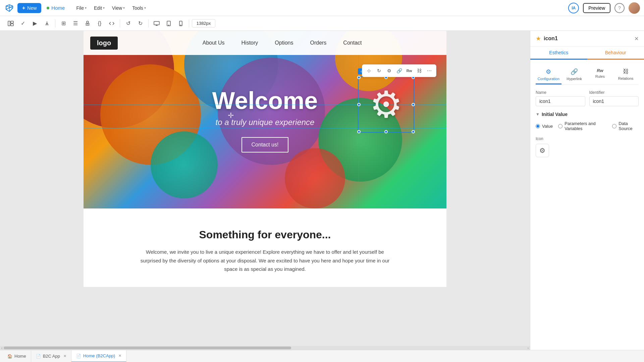 This screenshot has width=644, height=362. What do you see at coordinates (88, 23) in the screenshot?
I see `data-btn` at bounding box center [88, 23].